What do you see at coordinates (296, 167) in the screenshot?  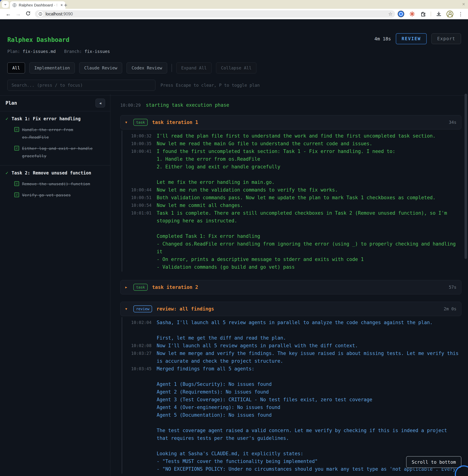 I see `log-entry: 10:00:41I found the first uncompleted ta…` at bounding box center [296, 167].